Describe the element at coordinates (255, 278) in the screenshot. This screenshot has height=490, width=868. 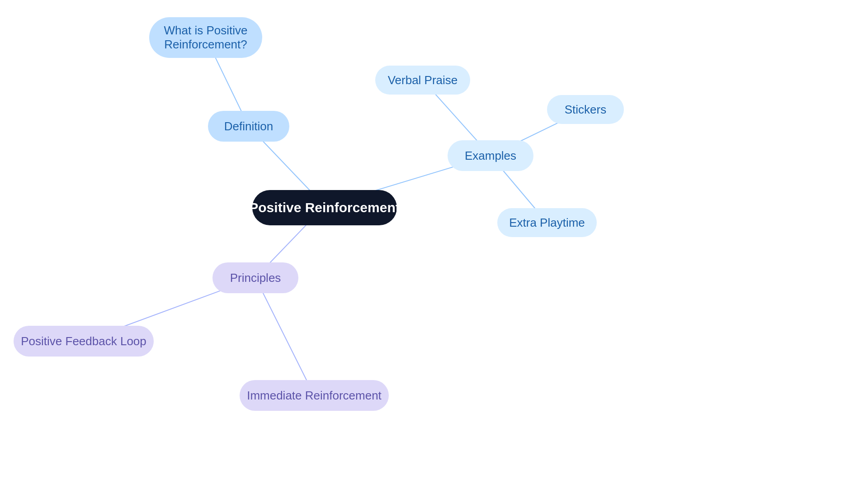
I see `node-principles: Principles` at that location.